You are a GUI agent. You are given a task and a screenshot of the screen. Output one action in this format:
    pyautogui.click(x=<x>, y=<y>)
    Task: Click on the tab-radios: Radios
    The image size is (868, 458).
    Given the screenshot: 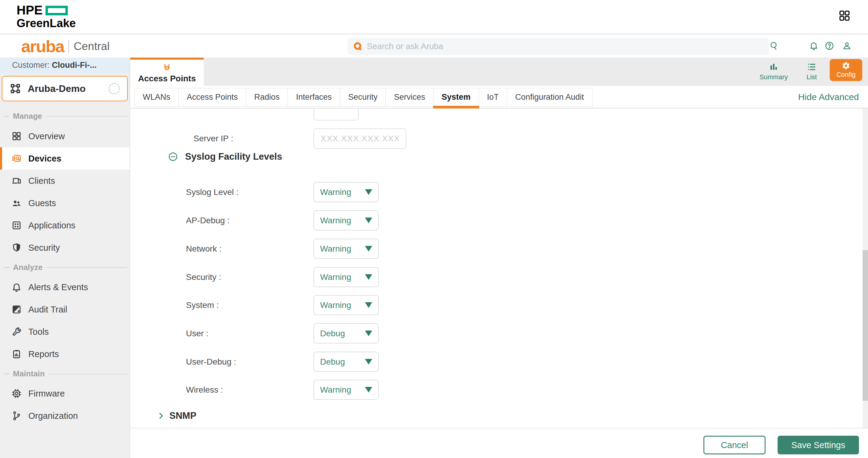 What is the action you would take?
    pyautogui.click(x=267, y=97)
    